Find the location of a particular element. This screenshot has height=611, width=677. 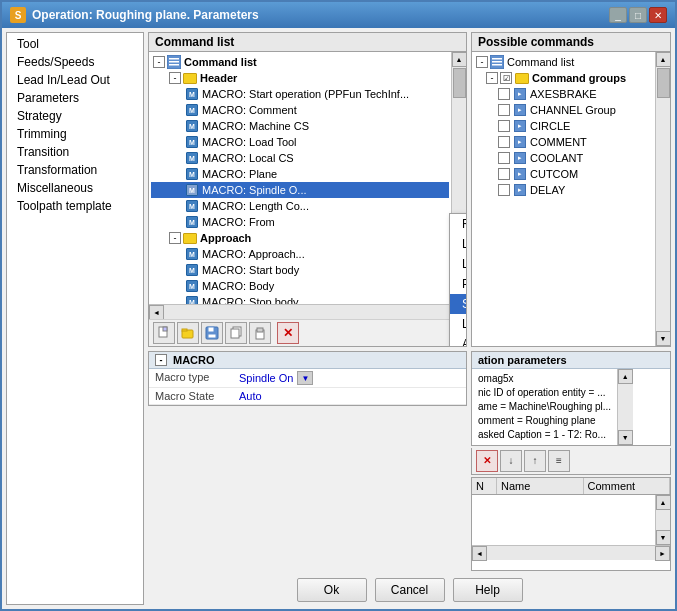

toolbar-paste-button is located at coordinates (260, 333).